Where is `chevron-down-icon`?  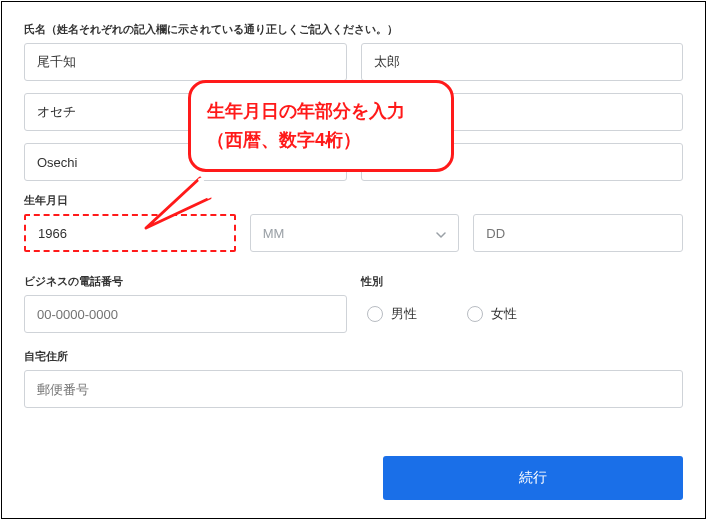 chevron-down-icon is located at coordinates (441, 233).